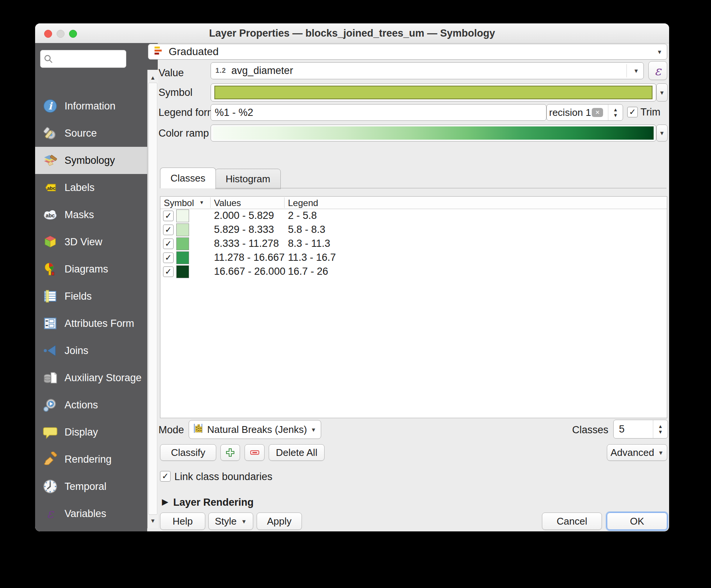 This screenshot has width=711, height=588. What do you see at coordinates (379, 112) in the screenshot?
I see `legend-format-input: %1 - %2` at bounding box center [379, 112].